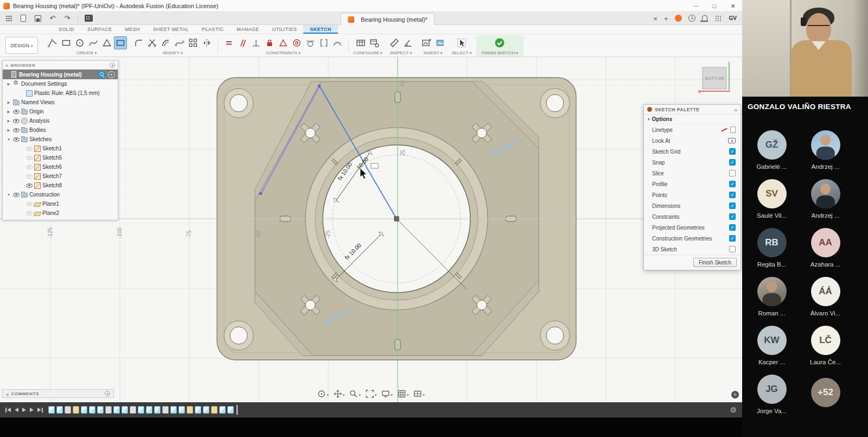 This screenshot has height=437, width=868. I want to click on palette-options-header: Options, so click(692, 119).